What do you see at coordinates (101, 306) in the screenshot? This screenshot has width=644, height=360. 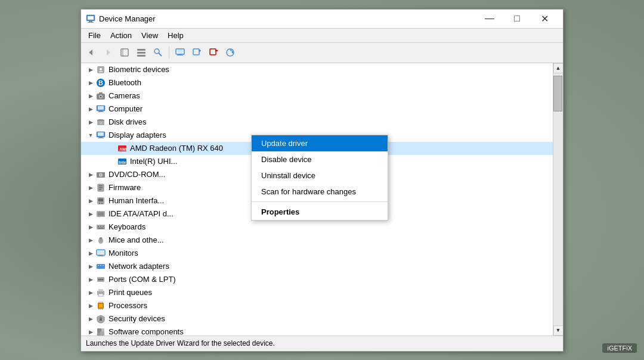 I see `processor-icon` at bounding box center [101, 306].